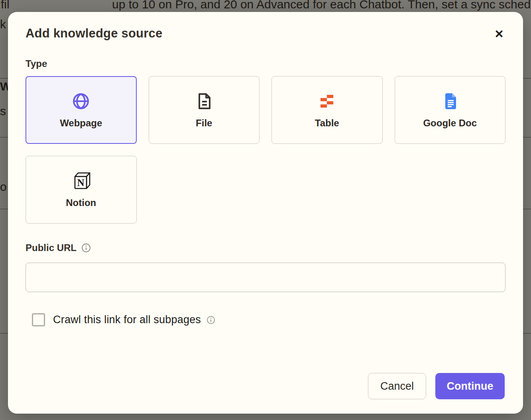 This screenshot has width=531, height=420. I want to click on close-icon: ✕, so click(499, 34).